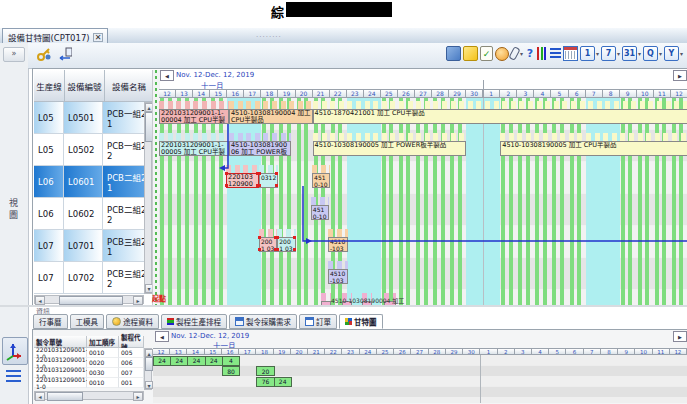 The image size is (687, 404). Describe the element at coordinates (612, 202) in the screenshot. I see `weekend-column` at that location.